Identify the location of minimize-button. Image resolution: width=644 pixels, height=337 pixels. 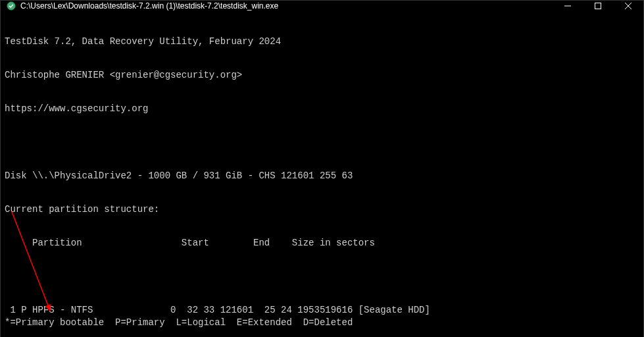
(568, 6).